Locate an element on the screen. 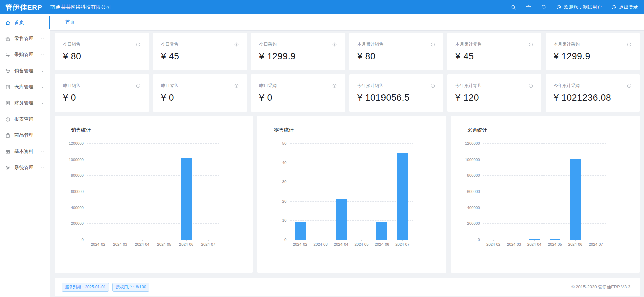 The height and width of the screenshot is (297, 644). sidebar-item-retail: 零售管理 is located at coordinates (25, 39).